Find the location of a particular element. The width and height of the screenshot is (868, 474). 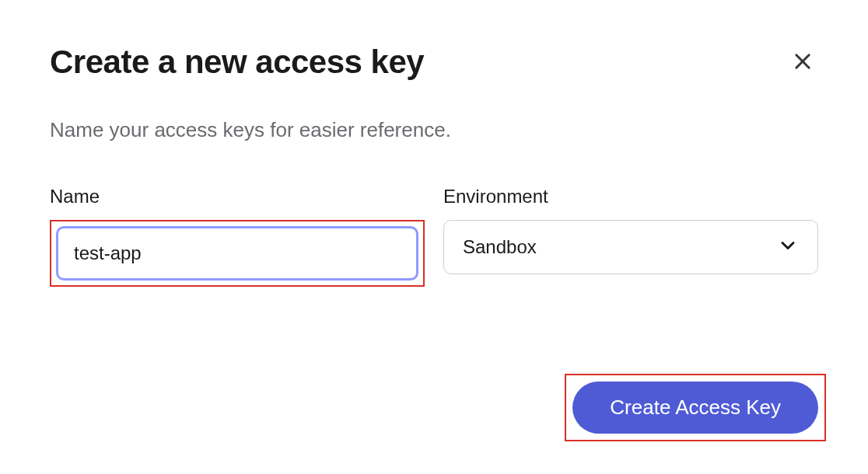

modal-subtitle: Name your access keys for easier referen… is located at coordinates (434, 131).